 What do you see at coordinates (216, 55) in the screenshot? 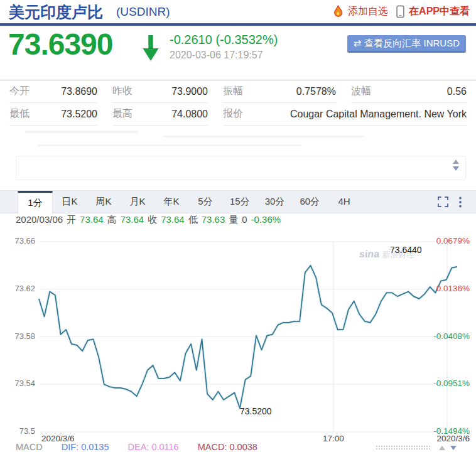
I see `quote-timestamp: 2020-03-06 17:19:57` at bounding box center [216, 55].